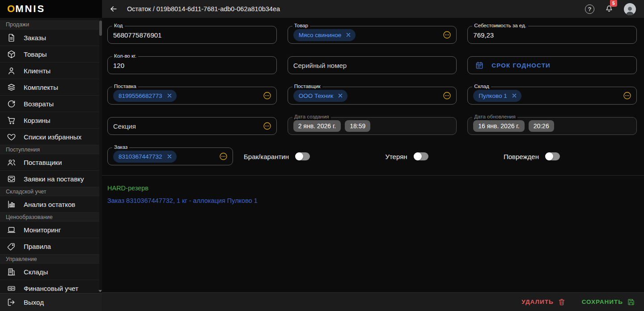 This screenshot has width=644, height=311. I want to click on supplier-ellipsis-button, so click(447, 96).